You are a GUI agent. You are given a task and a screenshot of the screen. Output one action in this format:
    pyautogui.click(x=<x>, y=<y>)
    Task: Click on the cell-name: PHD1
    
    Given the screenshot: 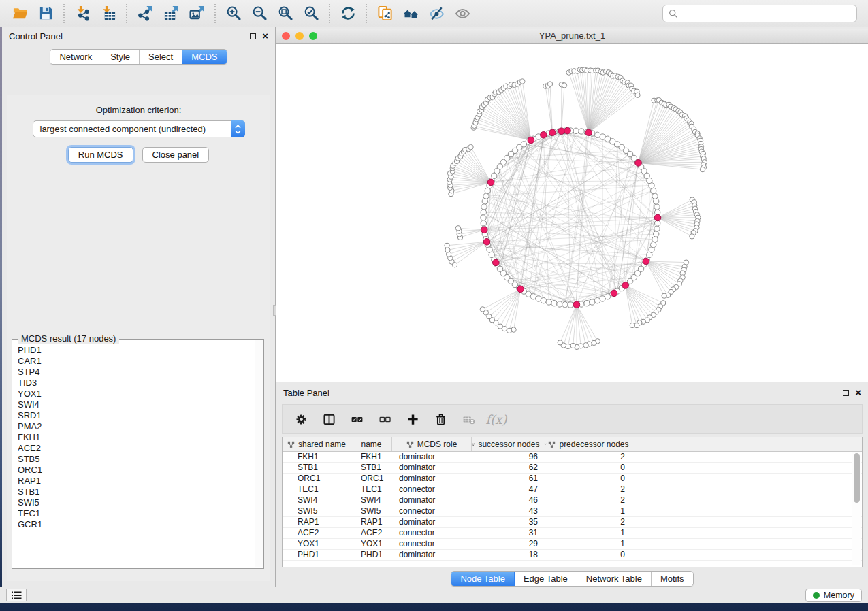 What is the action you would take?
    pyautogui.click(x=372, y=555)
    